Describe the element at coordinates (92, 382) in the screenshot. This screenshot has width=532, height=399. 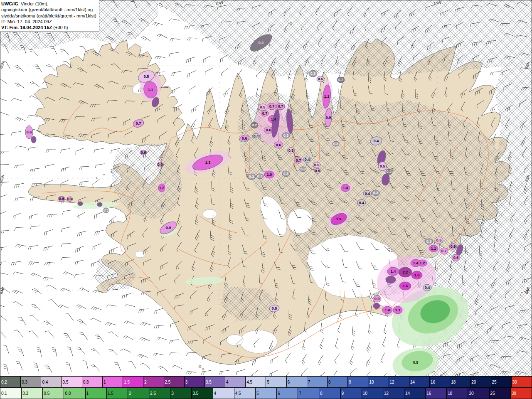
I see `colorbar-sleet-cell: 0.8` at that location.